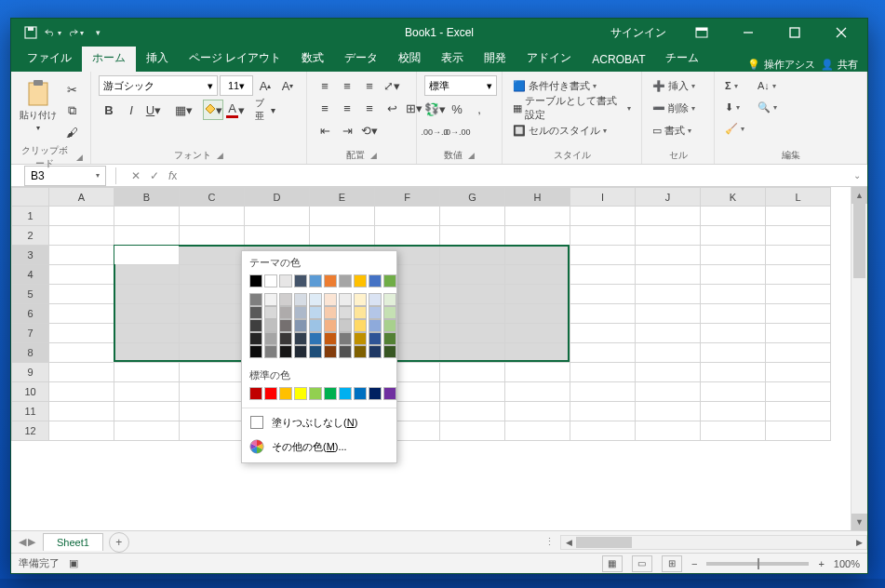  Describe the element at coordinates (72, 132) in the screenshot. I see `format-painter-icon: 🖌` at that location.